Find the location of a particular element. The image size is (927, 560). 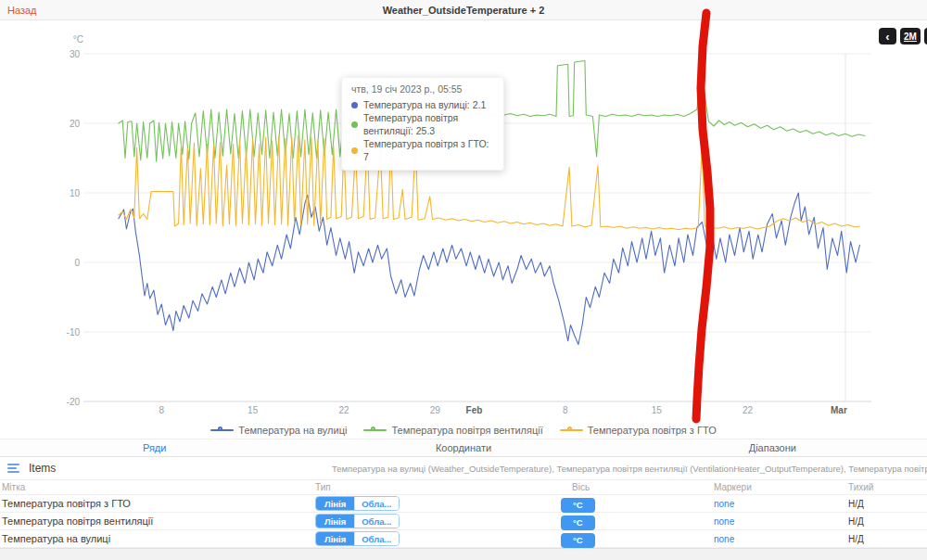

table-row: Температура на вулиці Лінія Обла... °C n… is located at coordinates (464, 540).